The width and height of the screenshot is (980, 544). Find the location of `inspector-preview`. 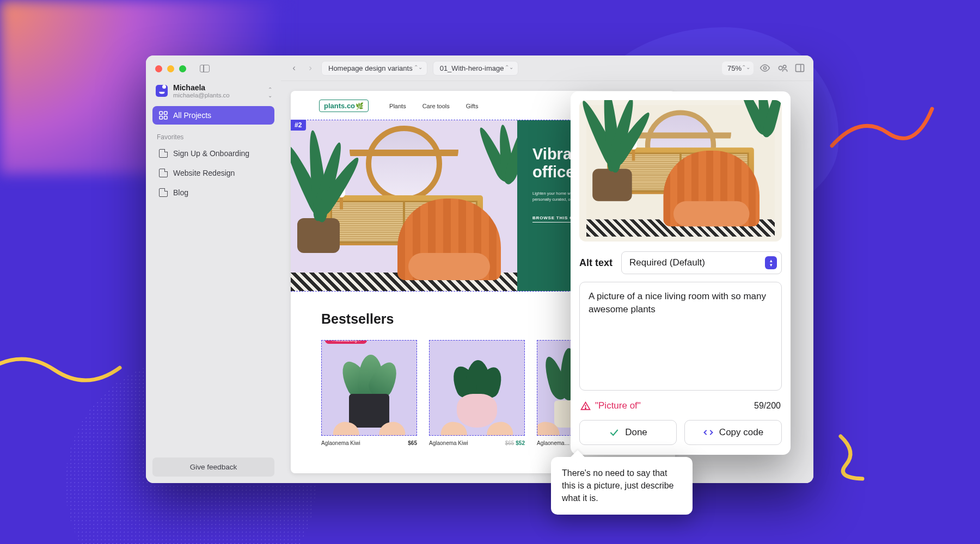

inspector-preview is located at coordinates (681, 171).